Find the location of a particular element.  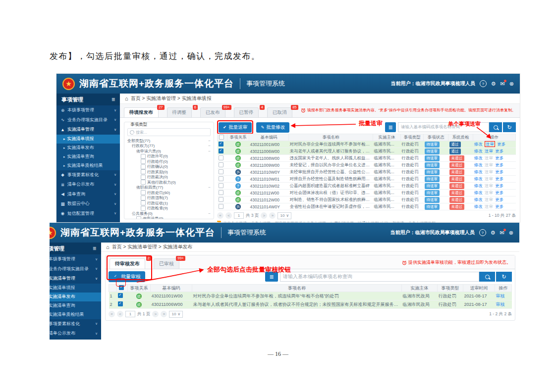

tab: 待填报发布 27 is located at coordinates (141, 112).